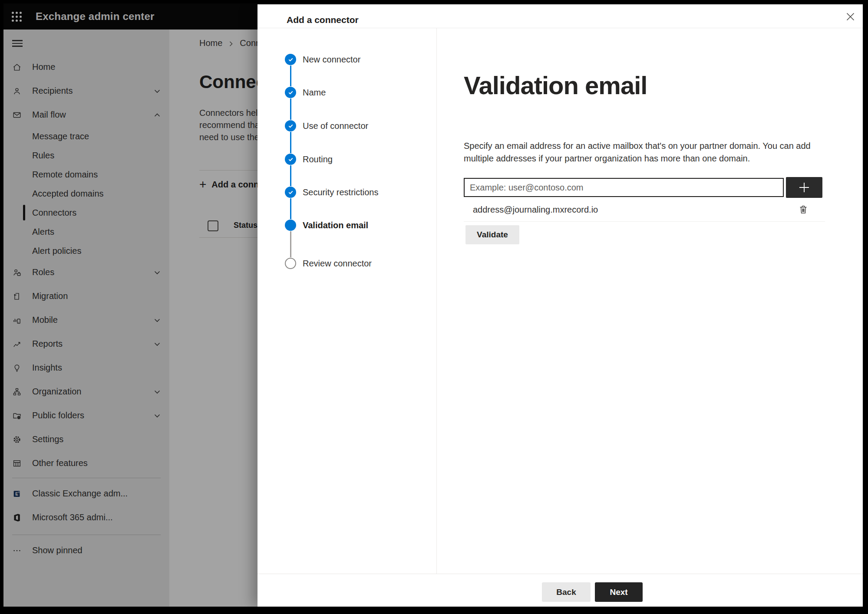 This screenshot has height=614, width=868. Describe the element at coordinates (290, 263) in the screenshot. I see `step-upcoming-icon` at that location.